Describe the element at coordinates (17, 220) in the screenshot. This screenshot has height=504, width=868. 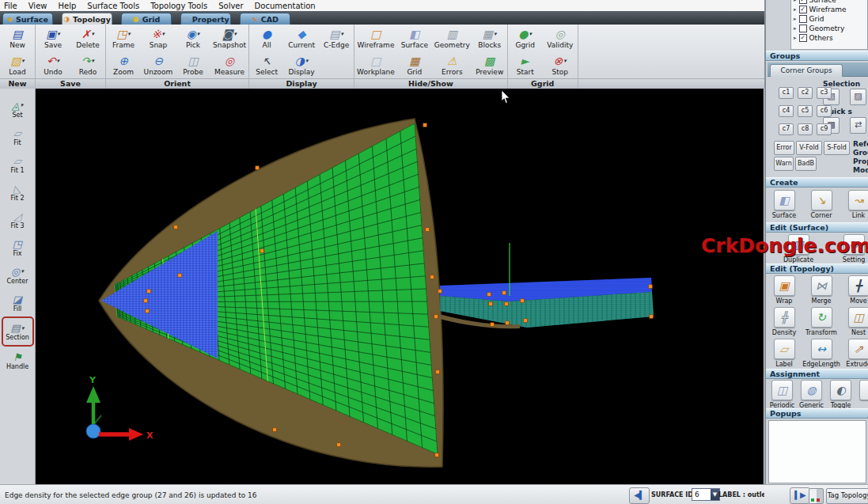
I see `sidebar-item-fit3: ◿Fit 3` at that location.